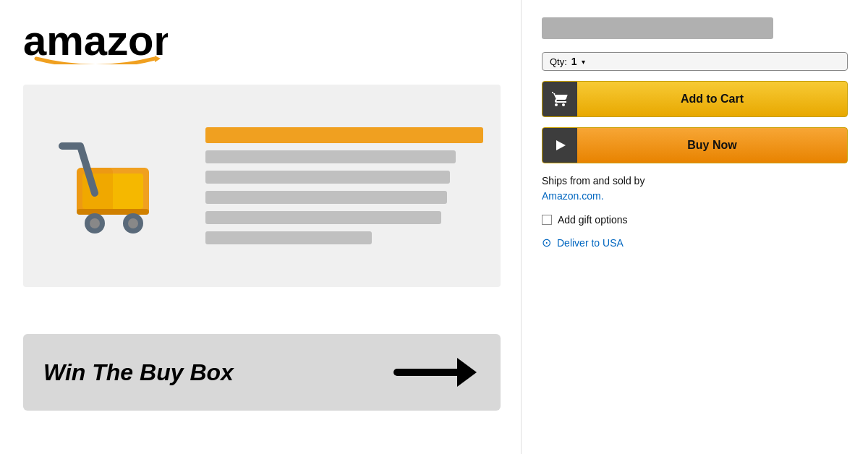 The image size is (868, 454). I want to click on product-description-lines, so click(344, 186).